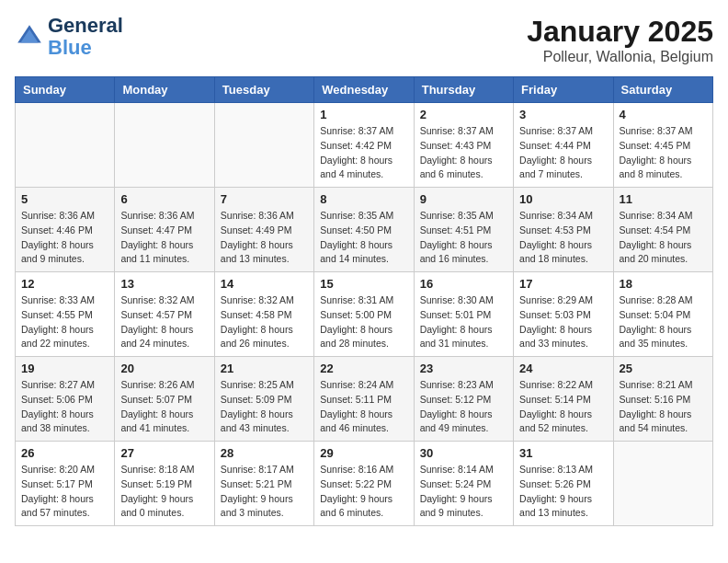 The height and width of the screenshot is (563, 728). Describe the element at coordinates (64, 491) in the screenshot. I see `day-info: Sunrise: 8:20 AMSunset: 5:17 PMDaylight:…` at that location.